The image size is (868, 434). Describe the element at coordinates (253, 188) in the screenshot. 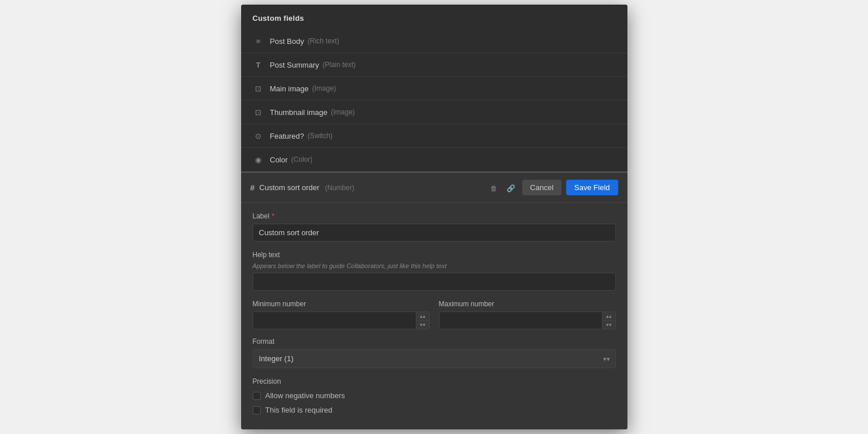

I see `number-icon` at that location.